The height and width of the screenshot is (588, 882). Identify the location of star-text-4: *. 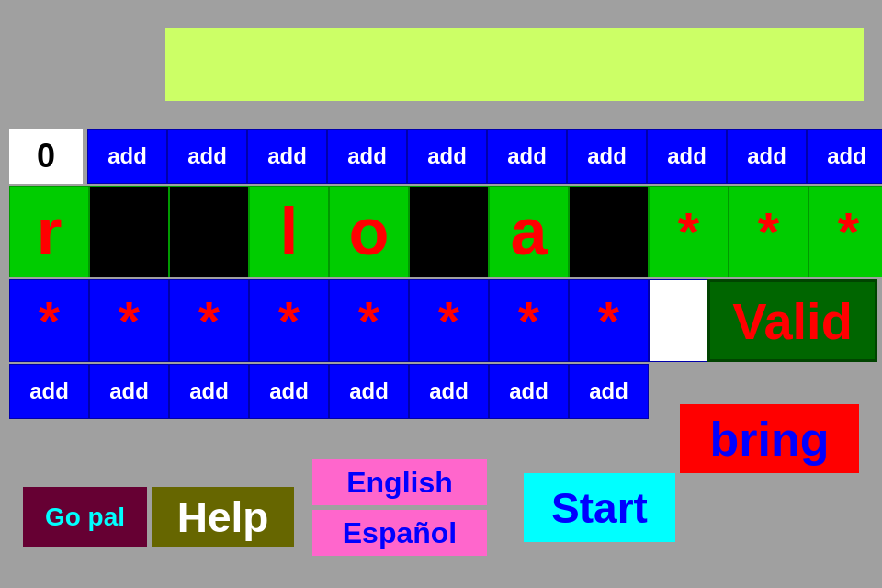
(369, 322).